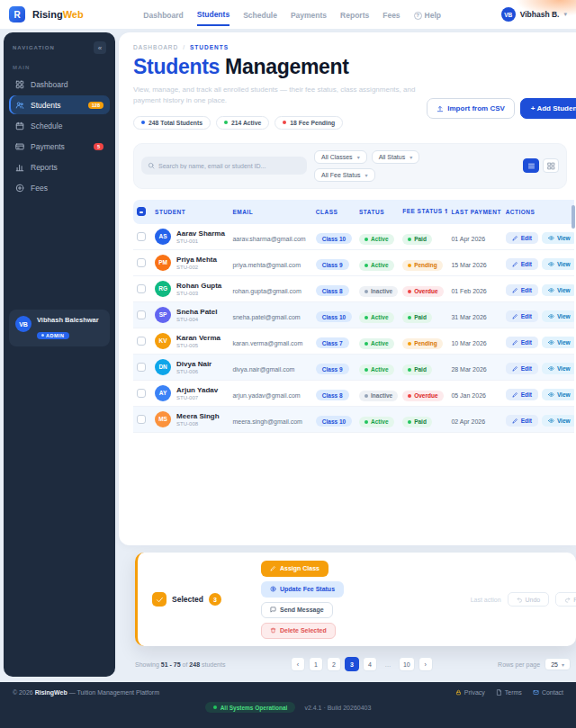 The width and height of the screenshot is (576, 728). What do you see at coordinates (298, 664) in the screenshot?
I see `prev-page-button: ‹` at bounding box center [298, 664].